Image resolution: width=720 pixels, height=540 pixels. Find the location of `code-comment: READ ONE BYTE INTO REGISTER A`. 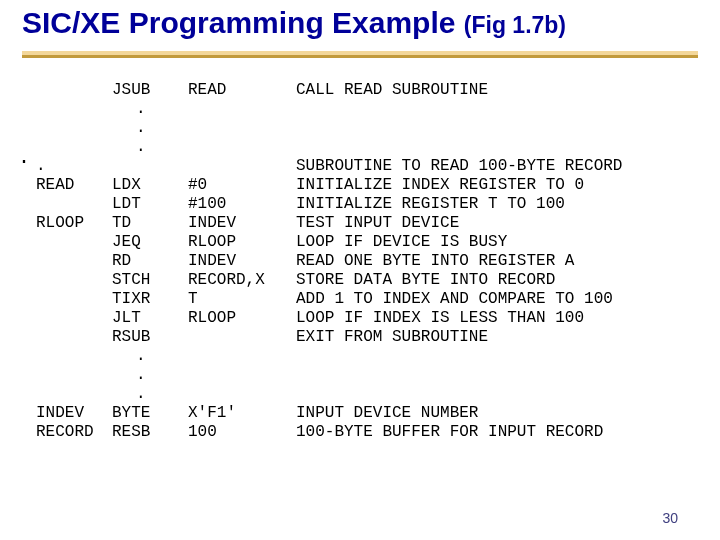

code-comment: READ ONE BYTE INTO REGISTER A is located at coordinates (498, 262).